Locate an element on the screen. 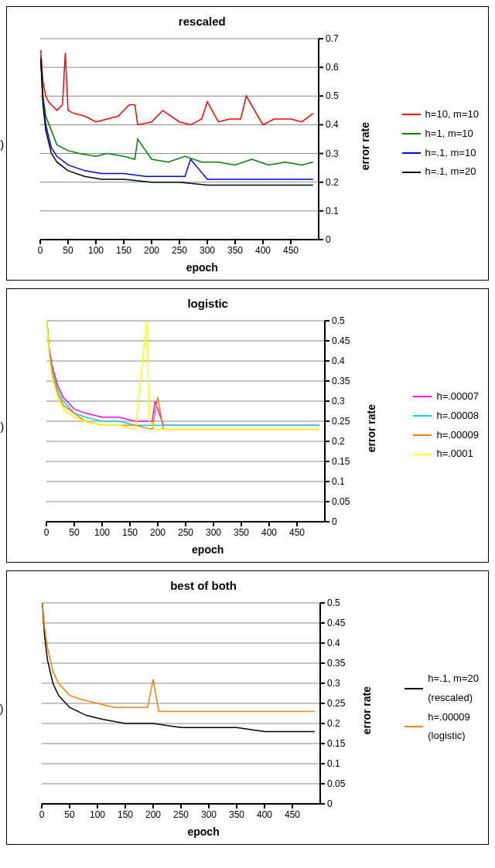 This screenshot has width=495, height=868. legend-label: h=.00007 is located at coordinates (458, 397).